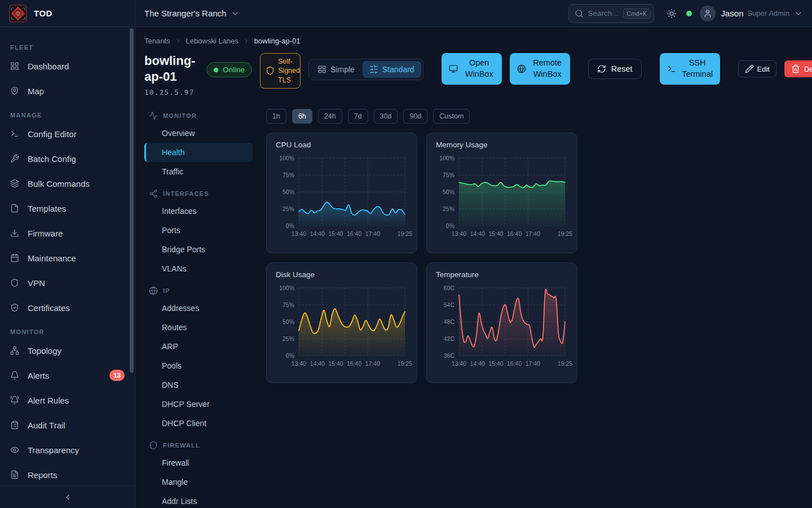  I want to click on svg-text: 16:40, so click(354, 364).